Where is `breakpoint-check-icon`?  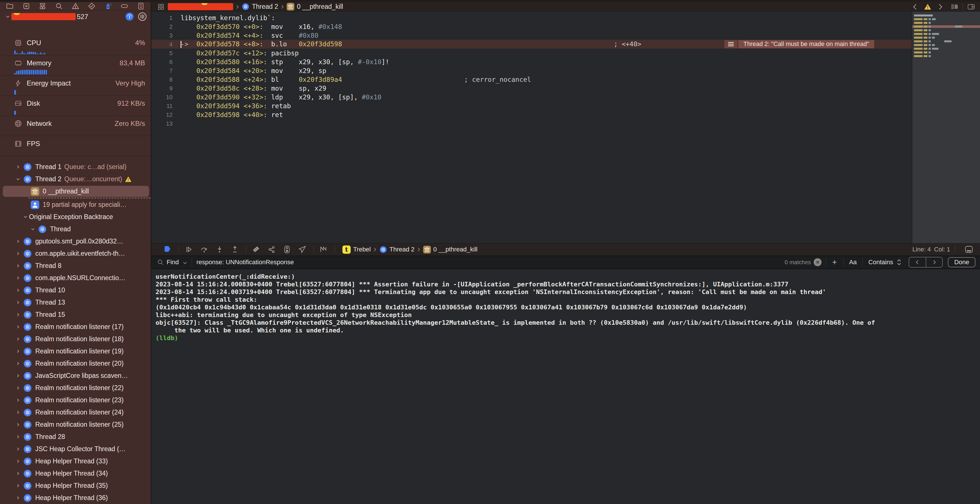
breakpoint-check-icon is located at coordinates (92, 6).